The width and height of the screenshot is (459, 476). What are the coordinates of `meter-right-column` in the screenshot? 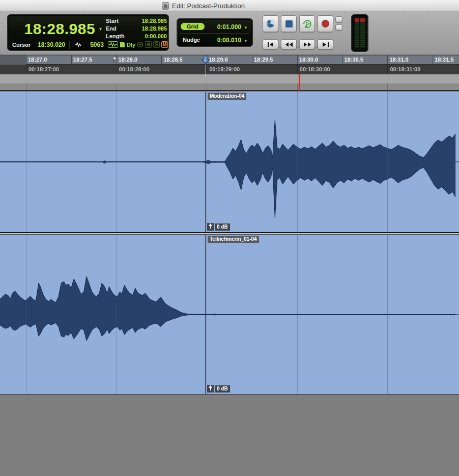 It's located at (362, 33).